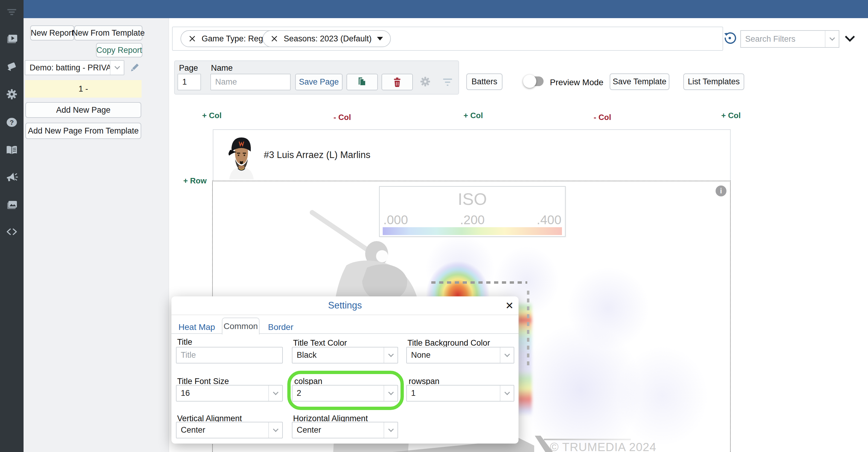 The height and width of the screenshot is (452, 868). I want to click on player-name: #3 Luis Arraez (L) Marlins, so click(317, 155).